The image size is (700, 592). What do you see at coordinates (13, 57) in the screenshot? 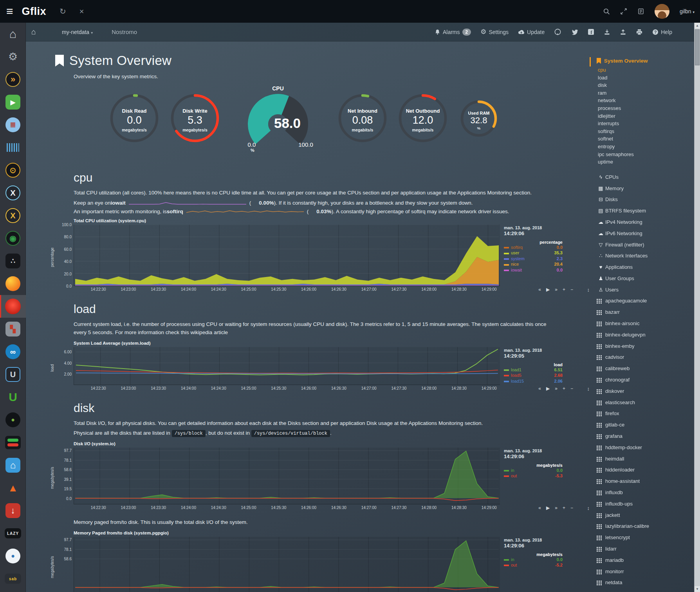
I see `sidebar-item-settings: ⚙` at bounding box center [13, 57].